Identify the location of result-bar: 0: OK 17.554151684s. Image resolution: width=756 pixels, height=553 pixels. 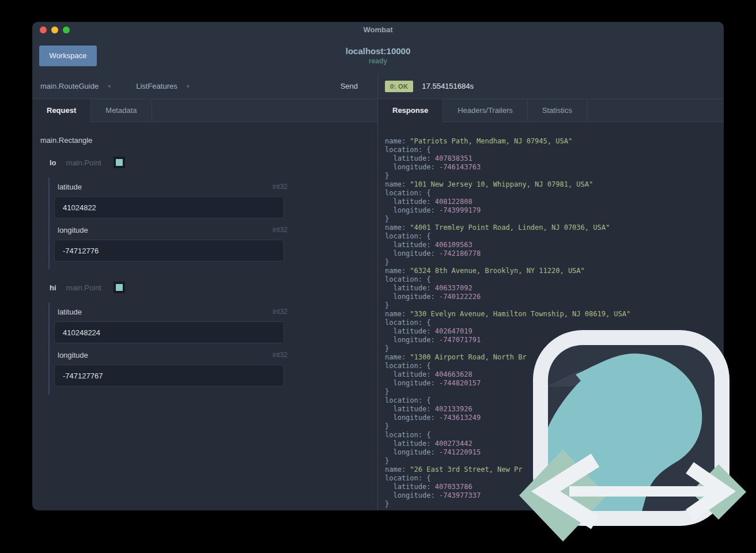
(551, 86).